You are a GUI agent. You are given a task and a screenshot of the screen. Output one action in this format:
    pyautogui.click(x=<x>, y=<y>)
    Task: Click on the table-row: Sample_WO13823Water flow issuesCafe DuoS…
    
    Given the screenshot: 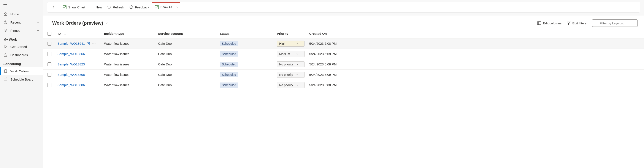 What is the action you would take?
    pyautogui.click(x=344, y=64)
    